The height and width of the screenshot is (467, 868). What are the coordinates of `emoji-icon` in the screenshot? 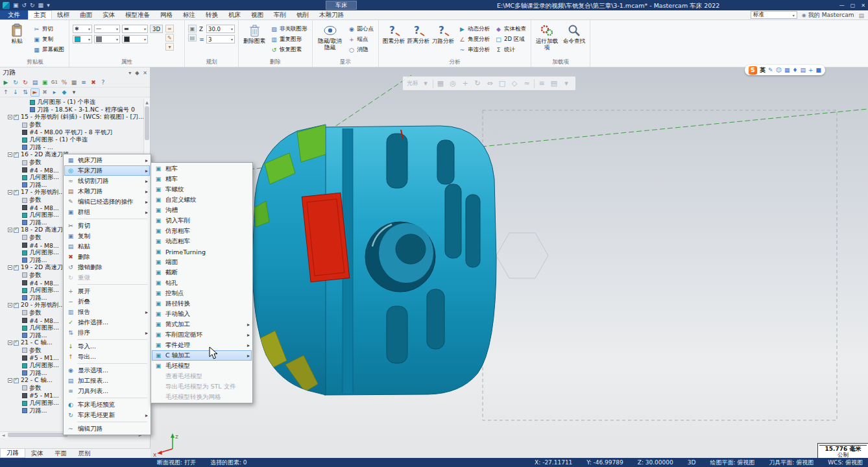 It's located at (778, 70).